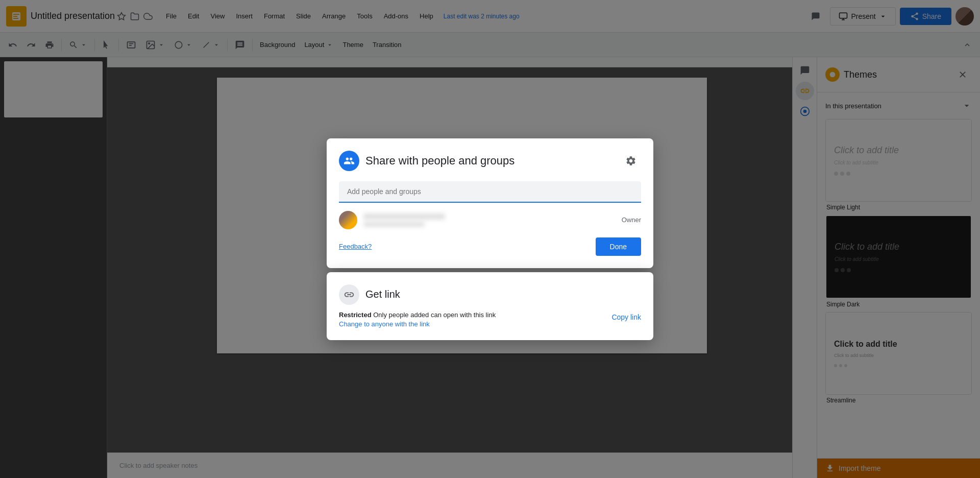 This screenshot has height=478, width=980. I want to click on link-header: Get link, so click(490, 295).